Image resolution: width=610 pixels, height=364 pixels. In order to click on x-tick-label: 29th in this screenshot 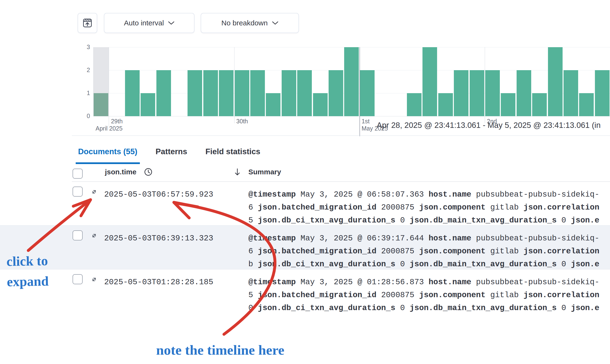, I will do `click(117, 121)`.